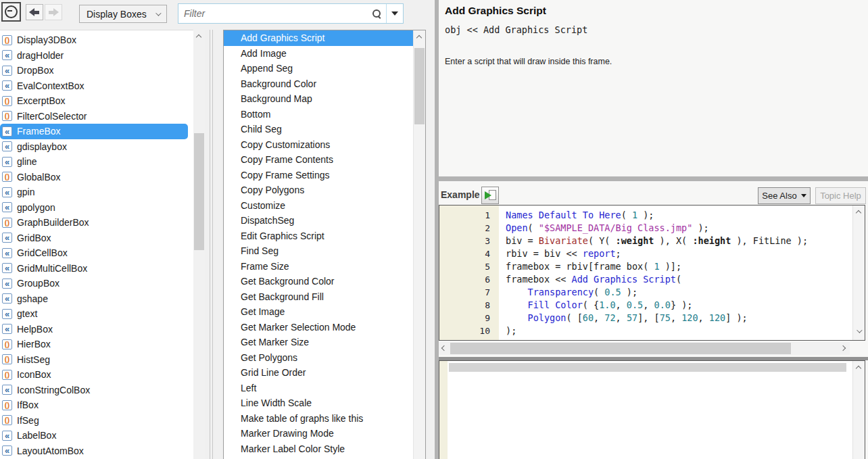 The height and width of the screenshot is (459, 868). Describe the element at coordinates (97, 360) in the screenshot. I see `list-item: ()HistSeg` at that location.